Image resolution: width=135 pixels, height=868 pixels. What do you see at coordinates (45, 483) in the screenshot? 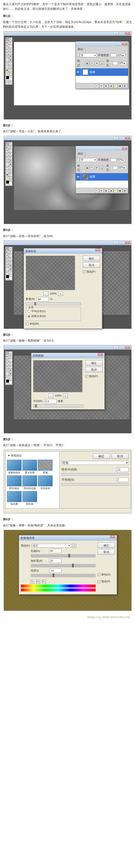
I see `filter-thumb: 深色线条` at bounding box center [45, 483].